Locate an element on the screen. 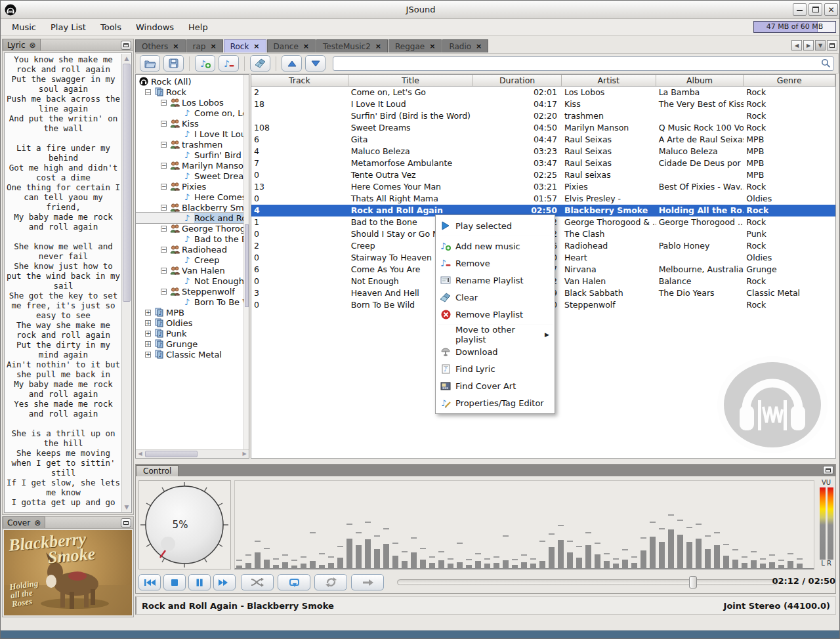 Image resolution: width=840 pixels, height=639 pixels. table-row: 4Maluco Beleza03:23Raul SeixasMaluco Bel… is located at coordinates (543, 152).